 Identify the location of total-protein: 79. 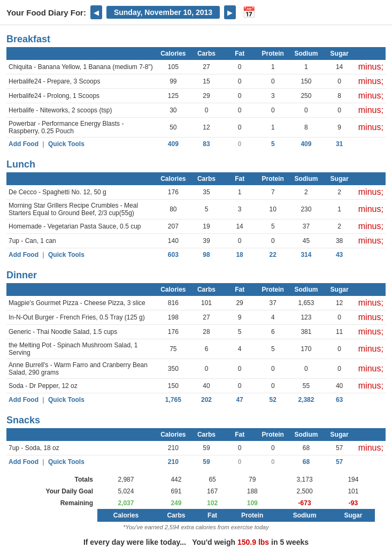
(252, 480).